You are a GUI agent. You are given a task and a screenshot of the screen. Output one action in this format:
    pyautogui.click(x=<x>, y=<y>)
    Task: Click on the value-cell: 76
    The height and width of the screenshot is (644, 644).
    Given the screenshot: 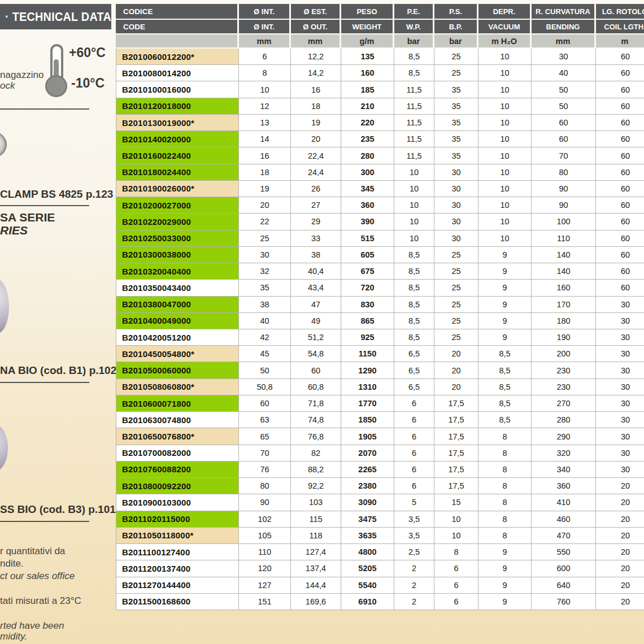 What is the action you would take?
    pyautogui.click(x=265, y=470)
    